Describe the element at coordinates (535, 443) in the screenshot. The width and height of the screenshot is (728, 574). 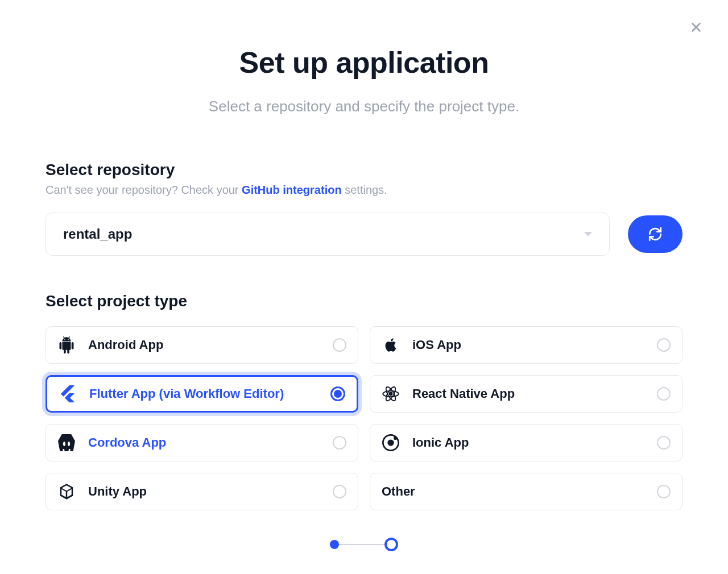
I see `project-type-label: Ionic App` at that location.